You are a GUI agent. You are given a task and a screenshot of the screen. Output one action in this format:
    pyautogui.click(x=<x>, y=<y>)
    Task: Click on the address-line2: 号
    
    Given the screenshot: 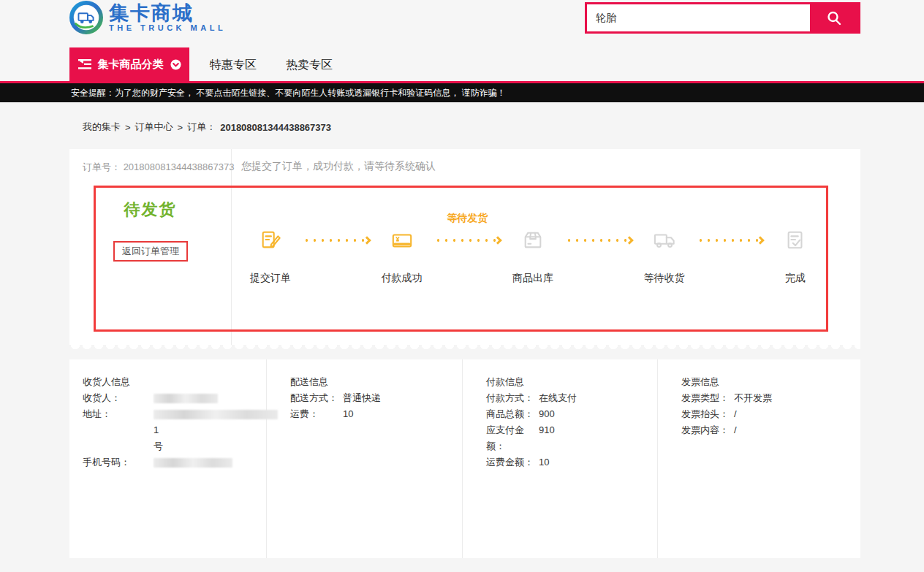 What is the action you would take?
    pyautogui.click(x=158, y=446)
    